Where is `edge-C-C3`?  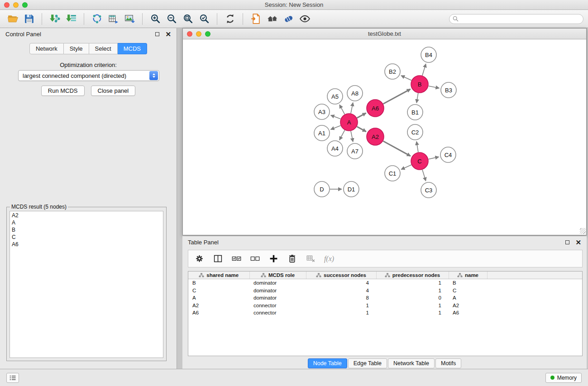
edge-C-C3 is located at coordinates (424, 176).